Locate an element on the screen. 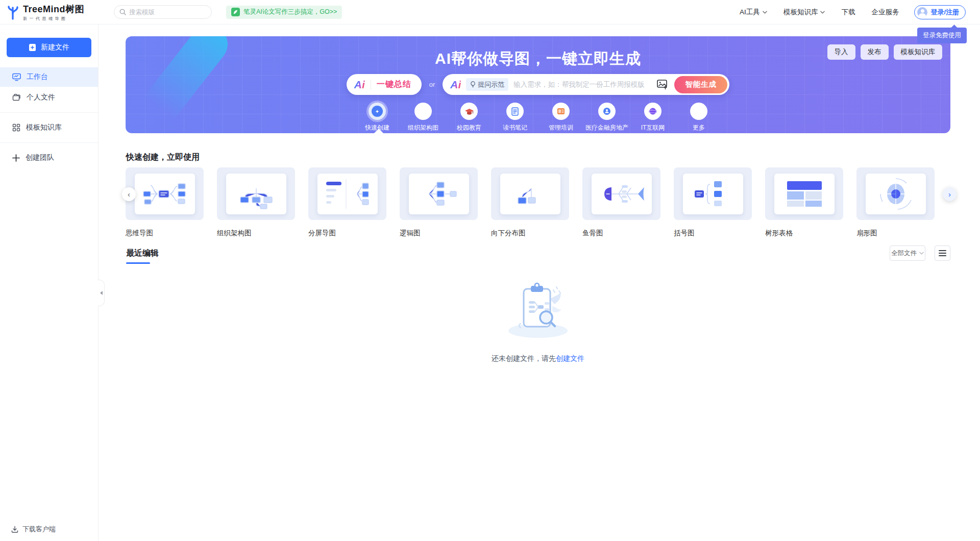 This screenshot has width=980, height=541. card-label: 组织架构图 is located at coordinates (256, 233).